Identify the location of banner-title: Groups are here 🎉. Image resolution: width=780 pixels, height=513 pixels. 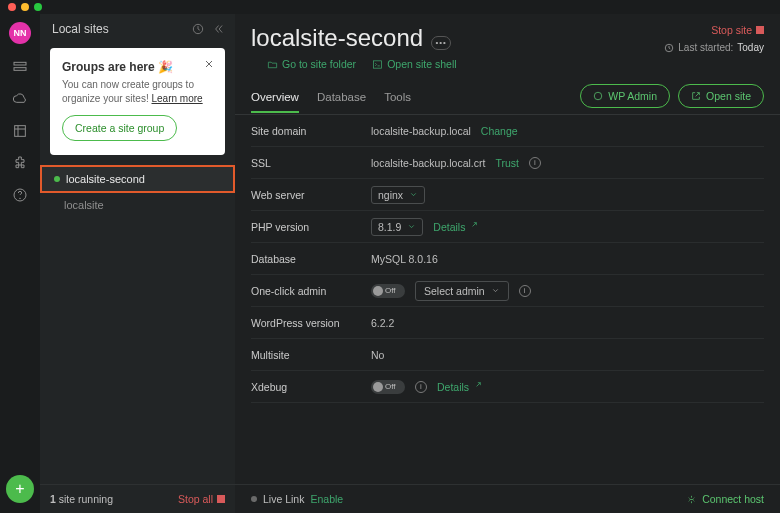
(138, 67).